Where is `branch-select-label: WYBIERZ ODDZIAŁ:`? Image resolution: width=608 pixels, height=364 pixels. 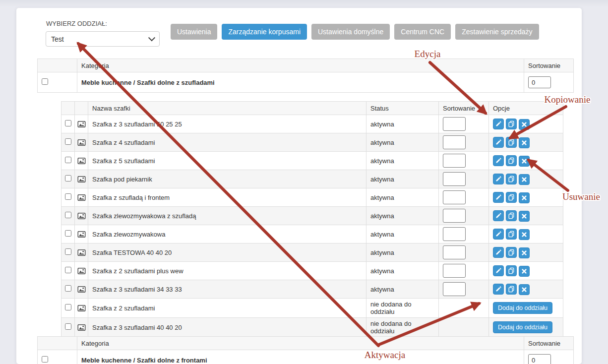 branch-select-label: WYBIERZ ODDZIAŁ: is located at coordinates (76, 24).